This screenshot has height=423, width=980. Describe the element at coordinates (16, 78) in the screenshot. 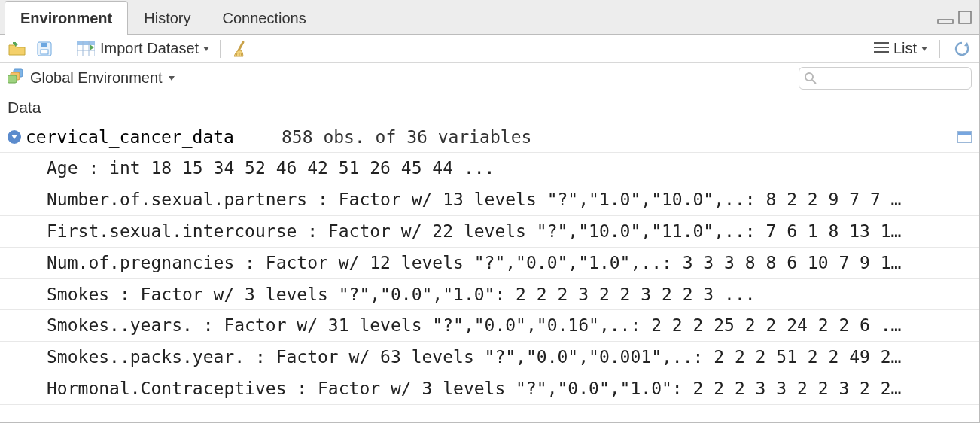

I see `scope-stack-icon` at that location.